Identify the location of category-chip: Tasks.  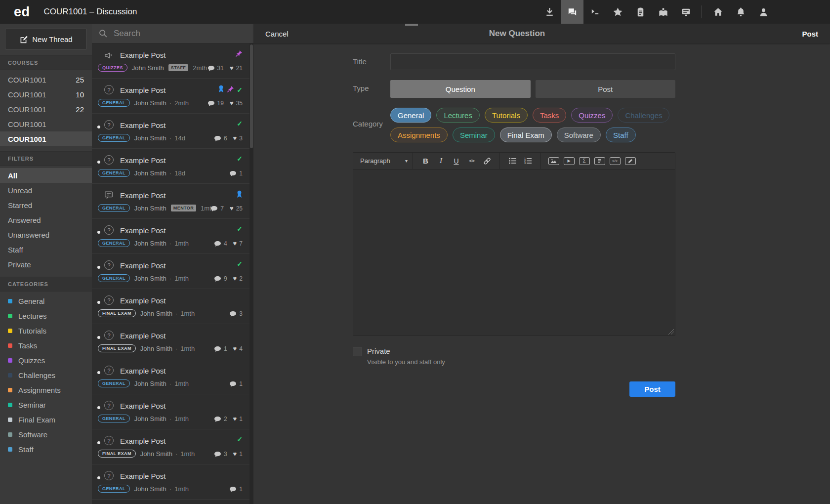
(549, 115).